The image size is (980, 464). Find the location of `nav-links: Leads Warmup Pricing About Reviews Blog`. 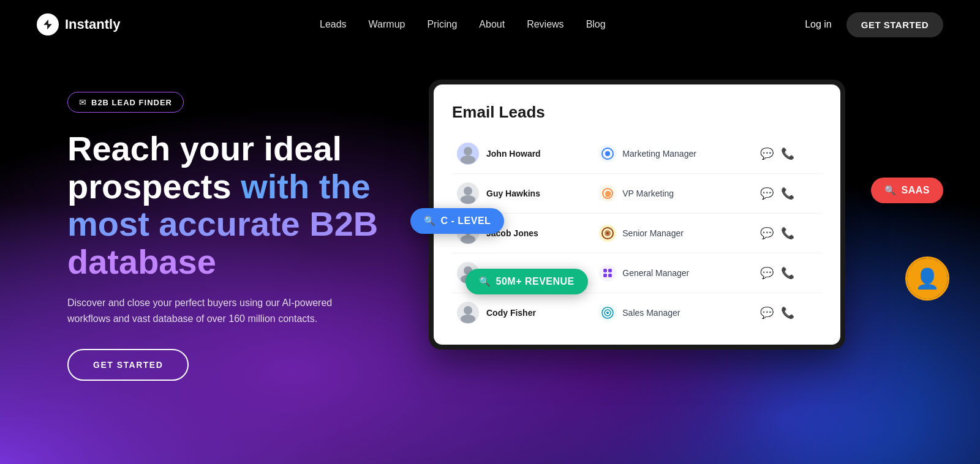

nav-links: Leads Warmup Pricing About Reviews Blog is located at coordinates (463, 24).